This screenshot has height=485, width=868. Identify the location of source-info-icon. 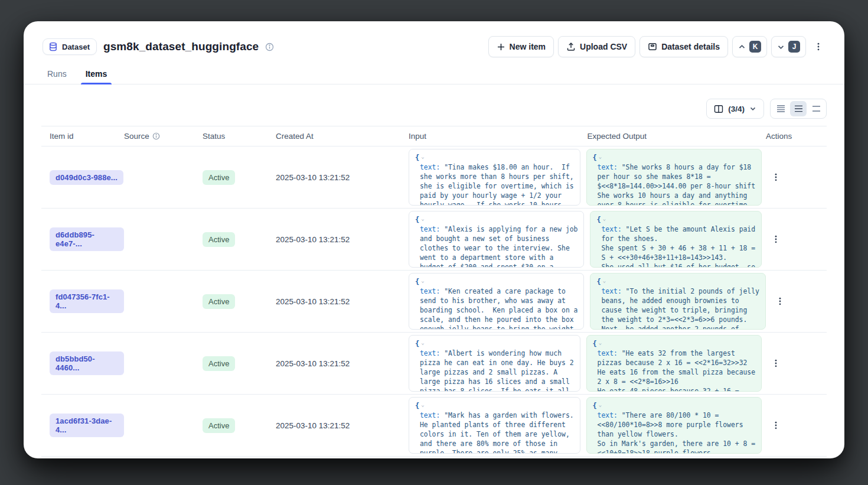
(156, 136).